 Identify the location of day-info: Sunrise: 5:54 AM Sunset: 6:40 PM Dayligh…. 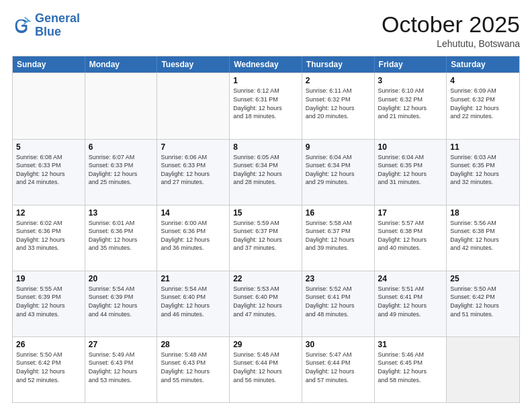
(193, 302).